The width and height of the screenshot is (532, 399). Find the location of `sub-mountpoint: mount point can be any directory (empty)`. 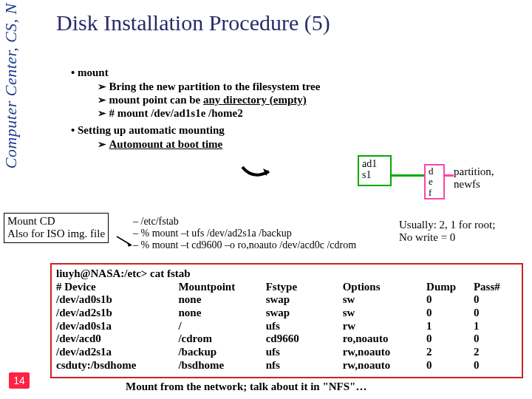

sub-mountpoint: mount point can be any directory (empty) is located at coordinates (311, 100).